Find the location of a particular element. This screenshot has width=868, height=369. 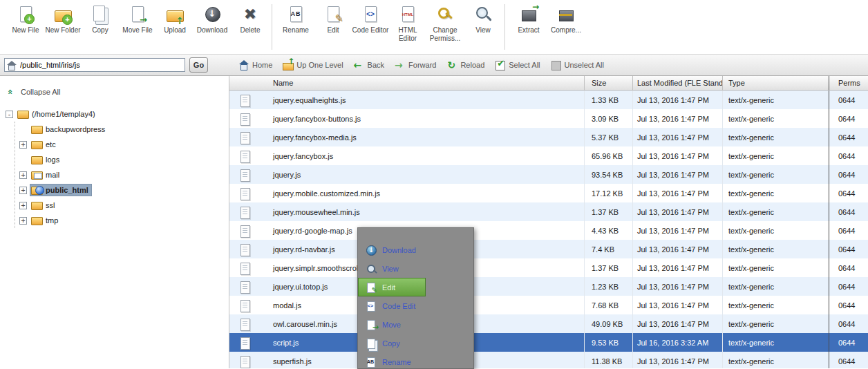

tree-expander: - is located at coordinates (10, 115).